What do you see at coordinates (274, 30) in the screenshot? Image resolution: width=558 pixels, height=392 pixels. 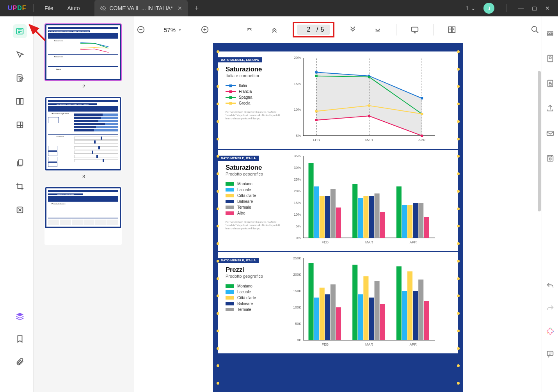 I see `prev-page-button` at bounding box center [274, 30].